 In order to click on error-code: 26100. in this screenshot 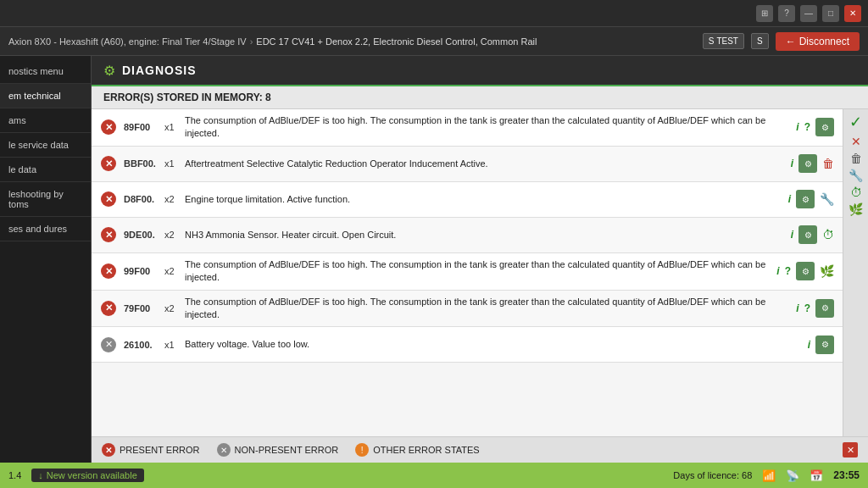, I will do `click(144, 345)`.